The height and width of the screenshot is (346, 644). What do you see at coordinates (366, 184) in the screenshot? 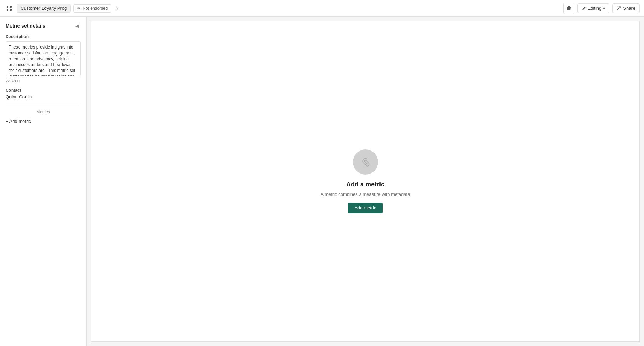
I see `empty-state-title: Add a metric` at bounding box center [366, 184].